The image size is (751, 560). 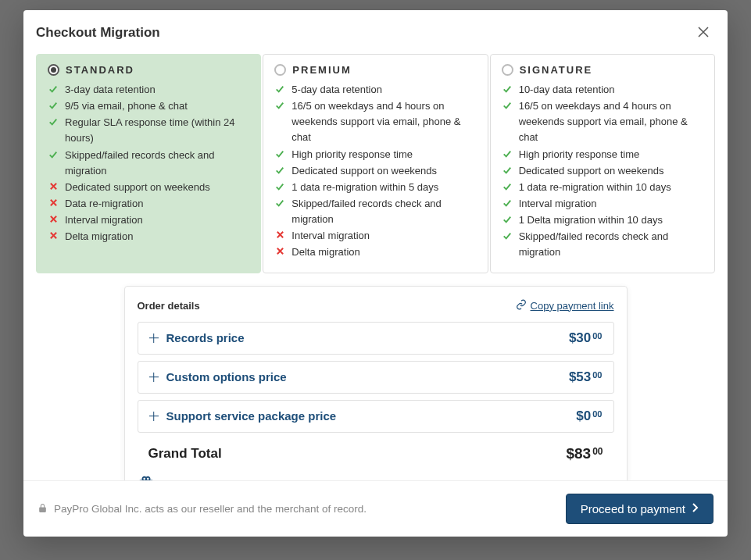 What do you see at coordinates (375, 508) in the screenshot?
I see `modal-footer: PayPro Global Inc. acts as our reseller …` at bounding box center [375, 508].